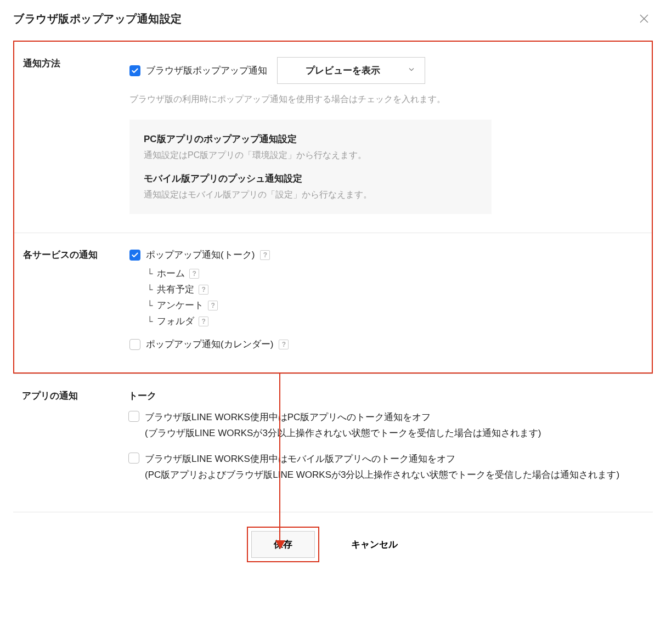 This screenshot has width=666, height=644. I want to click on dialog-footer: 保存 キャンセル, so click(333, 538).